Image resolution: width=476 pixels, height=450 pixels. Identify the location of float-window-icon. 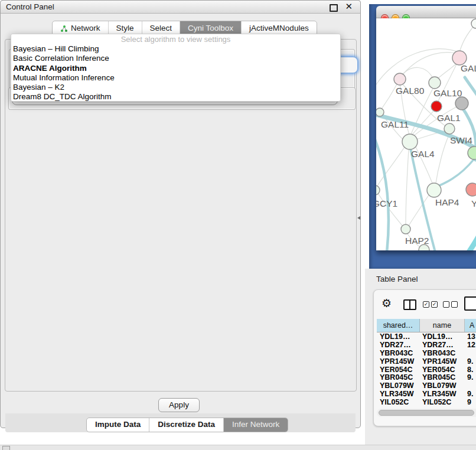
(334, 8).